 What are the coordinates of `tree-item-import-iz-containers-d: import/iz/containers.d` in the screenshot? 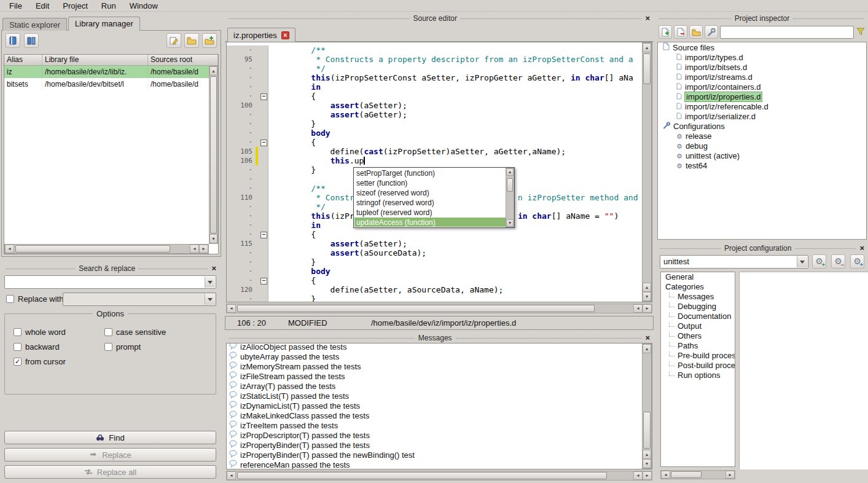 It's located at (762, 87).